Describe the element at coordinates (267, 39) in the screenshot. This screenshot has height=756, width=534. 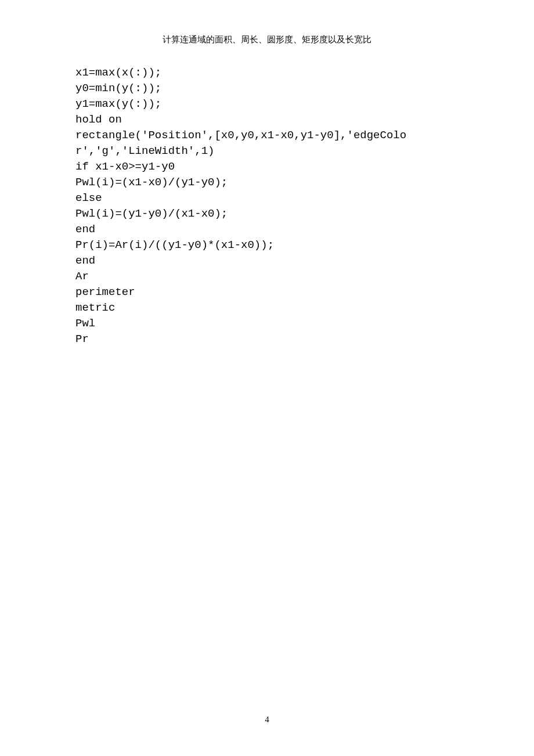
I see `page-header-title: 计算连通域的面积、周长、圆形度、矩形度以及长宽比` at that location.